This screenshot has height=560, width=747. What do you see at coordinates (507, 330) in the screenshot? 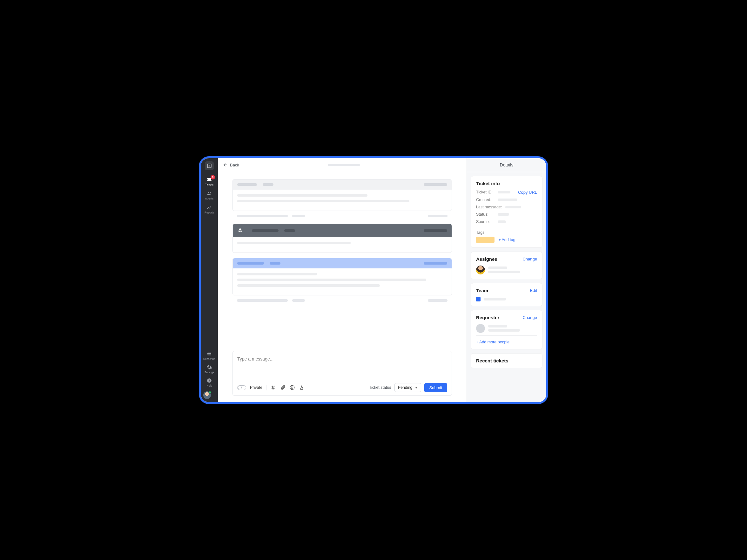
I see `requester-panel: Requester Change + Add more people` at bounding box center [507, 330].